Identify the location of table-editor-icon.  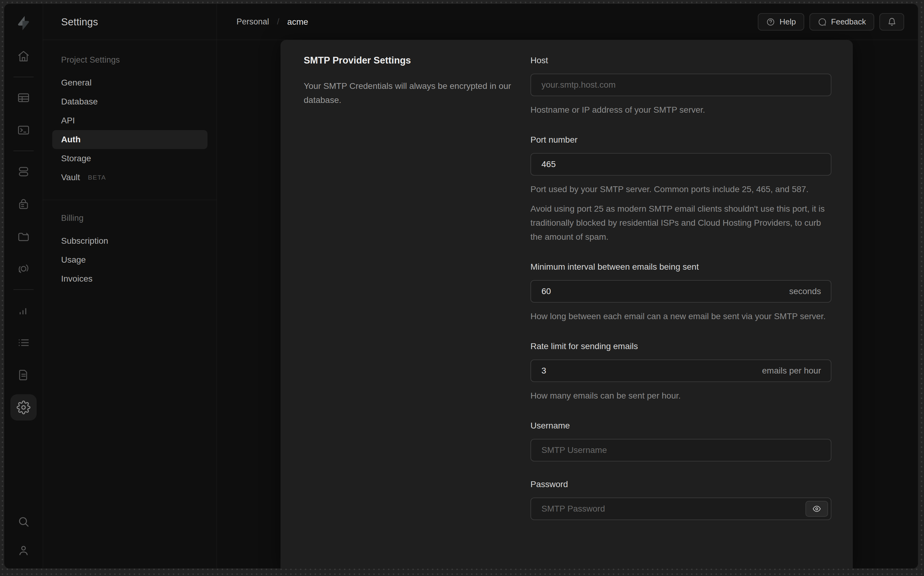
(24, 98).